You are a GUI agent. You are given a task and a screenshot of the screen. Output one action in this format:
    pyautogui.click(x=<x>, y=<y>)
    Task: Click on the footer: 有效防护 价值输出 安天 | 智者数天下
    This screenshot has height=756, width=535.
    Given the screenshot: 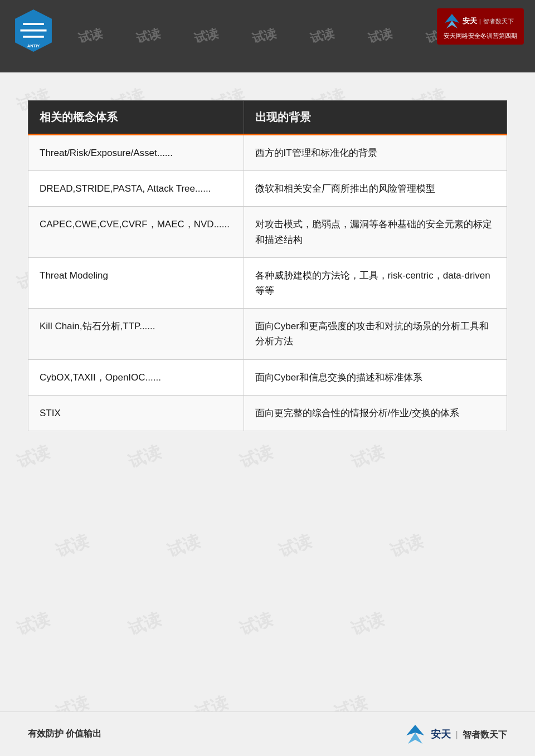 What is the action you would take?
    pyautogui.click(x=268, y=734)
    